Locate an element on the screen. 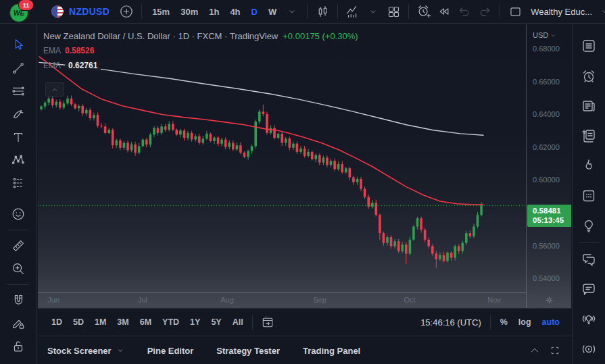 The image size is (605, 364). range-1d: 1D is located at coordinates (57, 322).